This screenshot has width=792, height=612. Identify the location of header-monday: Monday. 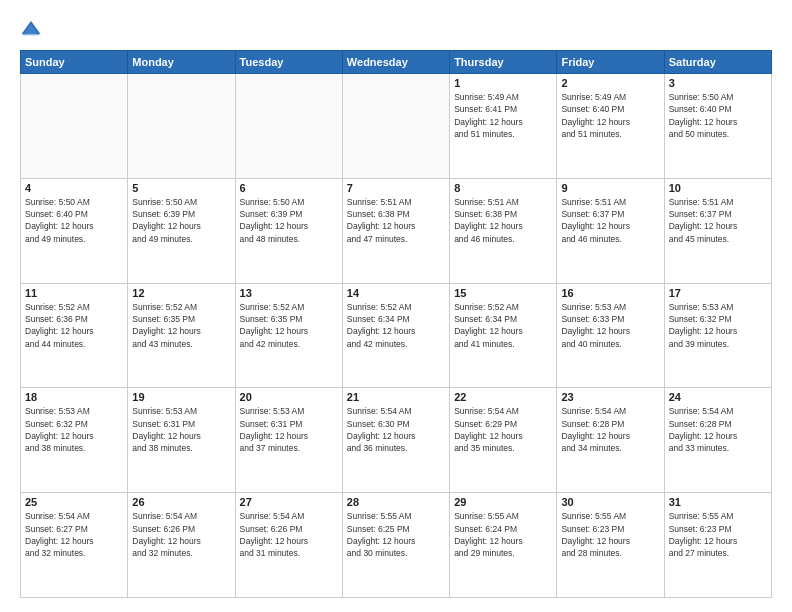
(182, 62).